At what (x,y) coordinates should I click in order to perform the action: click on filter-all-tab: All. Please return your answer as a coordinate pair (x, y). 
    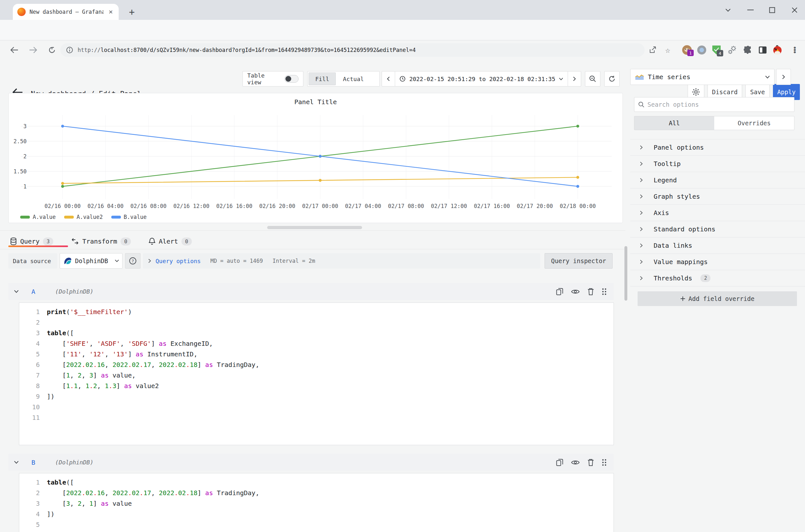
    Looking at the image, I should click on (674, 123).